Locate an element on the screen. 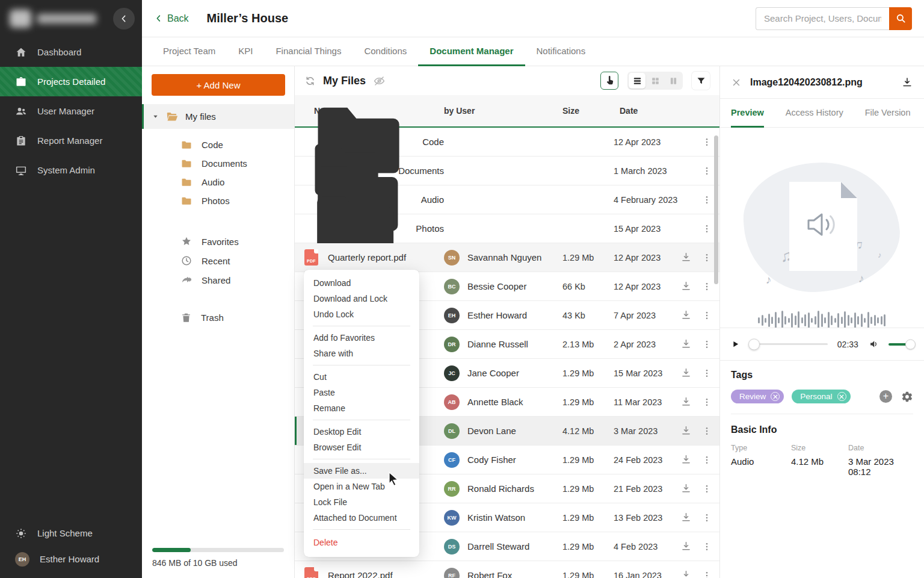 This screenshot has width=924, height=578. menu-item-download-and-lock: Download and Lock is located at coordinates (362, 299).